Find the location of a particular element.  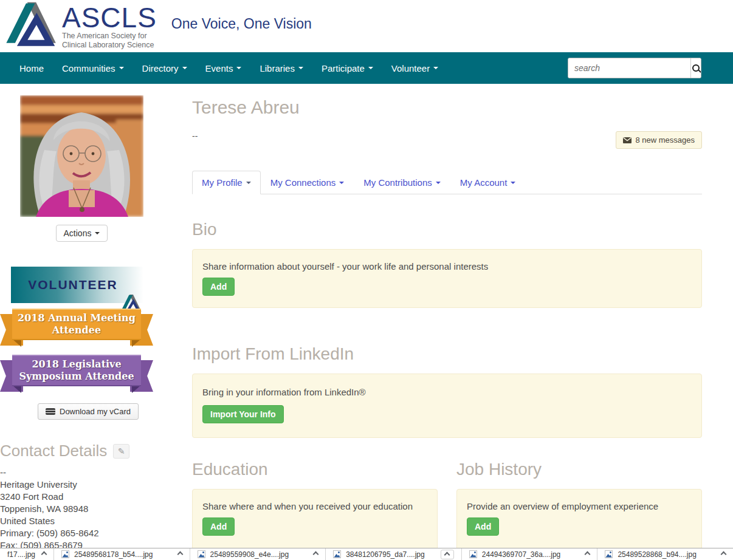

education-prompt: Share where and when you received your e… is located at coordinates (315, 507).